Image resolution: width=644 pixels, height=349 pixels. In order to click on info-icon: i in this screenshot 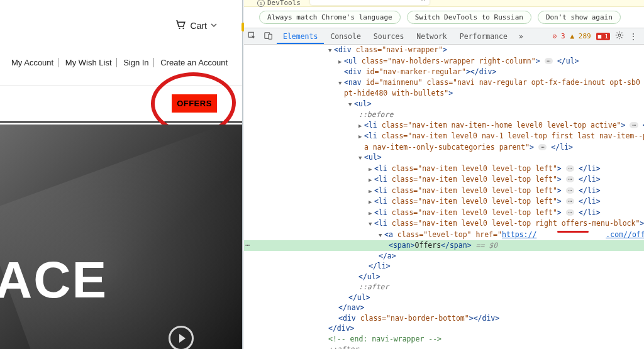, I will do `click(261, 4)`.